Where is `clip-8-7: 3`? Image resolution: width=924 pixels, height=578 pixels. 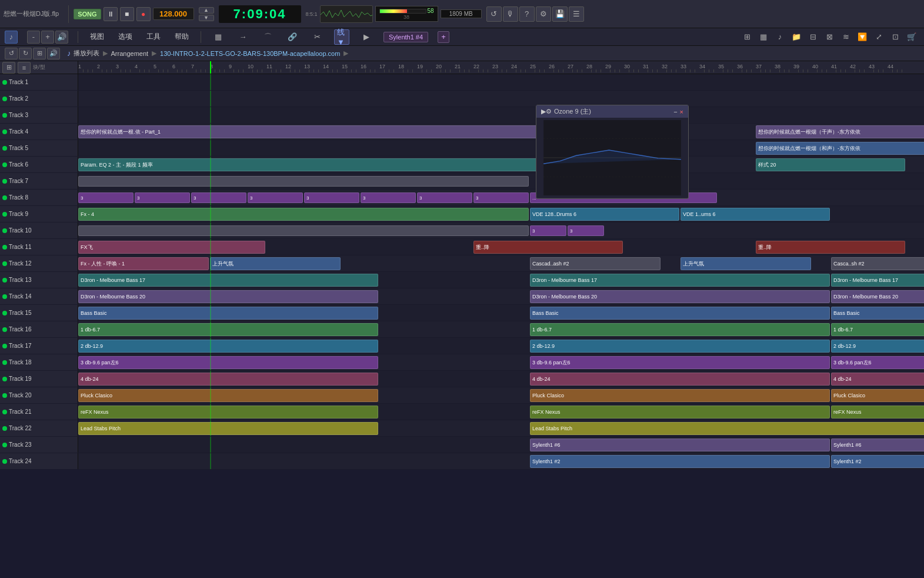 clip-8-7: 3 is located at coordinates (501, 198).